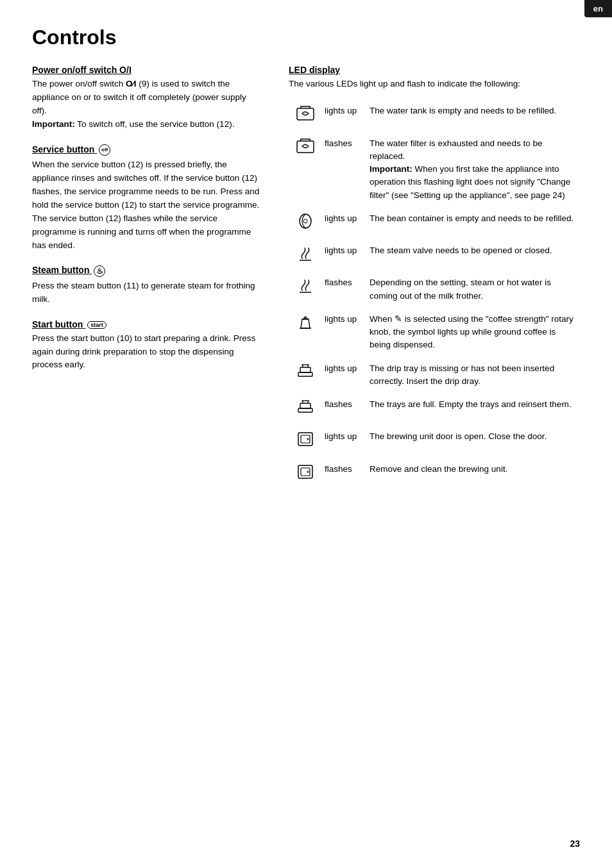 This screenshot has height=868, width=612. What do you see at coordinates (473, 171) in the screenshot?
I see `led-desc-water-2: The water filter is exhausted and needs …` at bounding box center [473, 171].